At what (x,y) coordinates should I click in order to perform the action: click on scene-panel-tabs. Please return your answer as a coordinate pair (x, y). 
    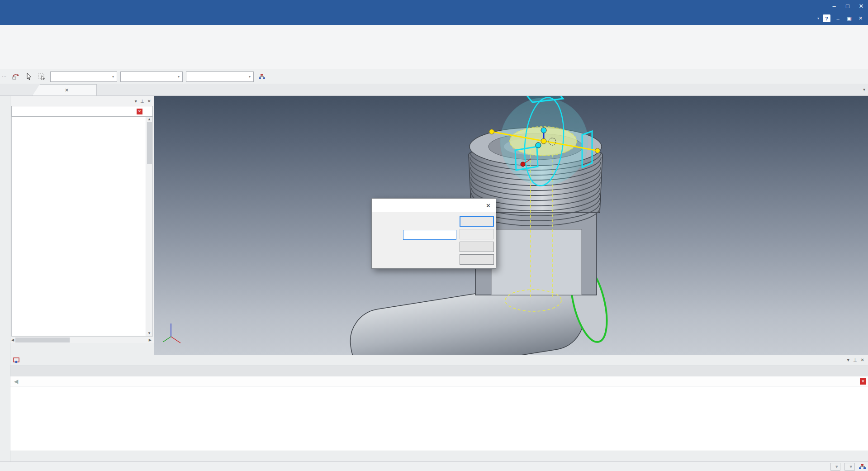
    Looking at the image, I should click on (82, 349).